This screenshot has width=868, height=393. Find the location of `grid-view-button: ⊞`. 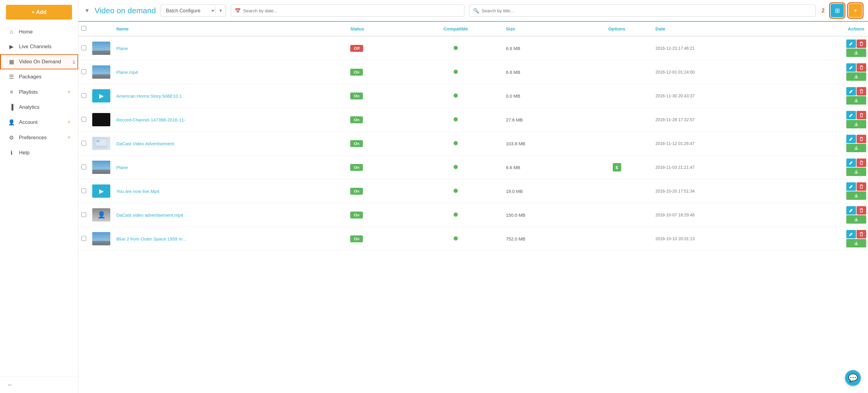

grid-view-button: ⊞ is located at coordinates (837, 11).